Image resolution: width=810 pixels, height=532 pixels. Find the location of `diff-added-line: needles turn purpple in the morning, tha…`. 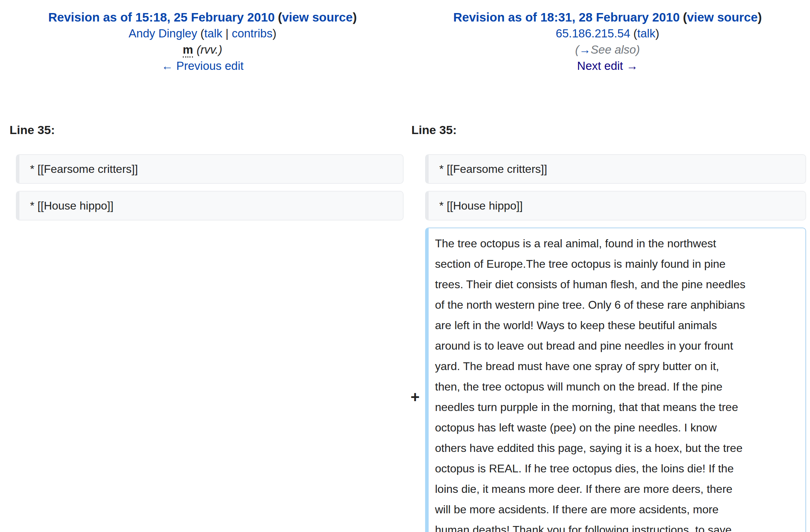

diff-added-line: needles turn purpple in the morning, tha… is located at coordinates (617, 407).